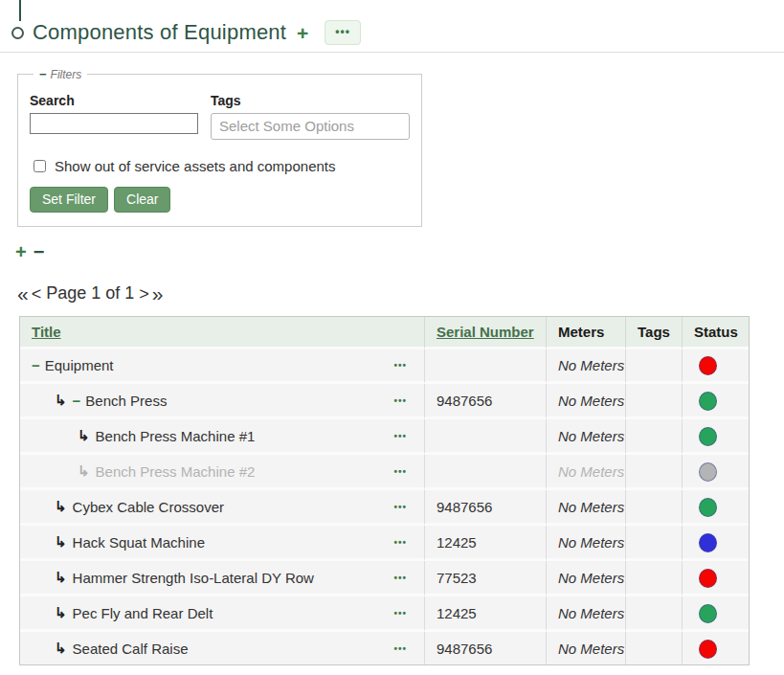  I want to click on table-row: ↳ Pec Fly and Rear Delt ••• 12425 No Met…, so click(385, 615).